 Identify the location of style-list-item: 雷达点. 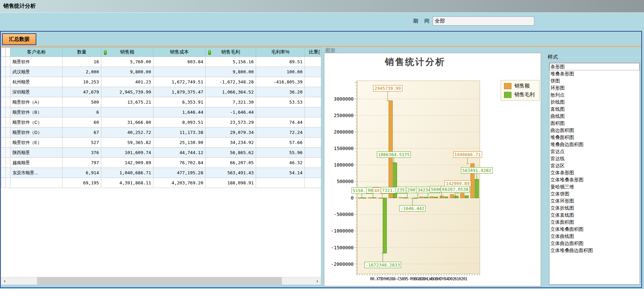
(595, 151).